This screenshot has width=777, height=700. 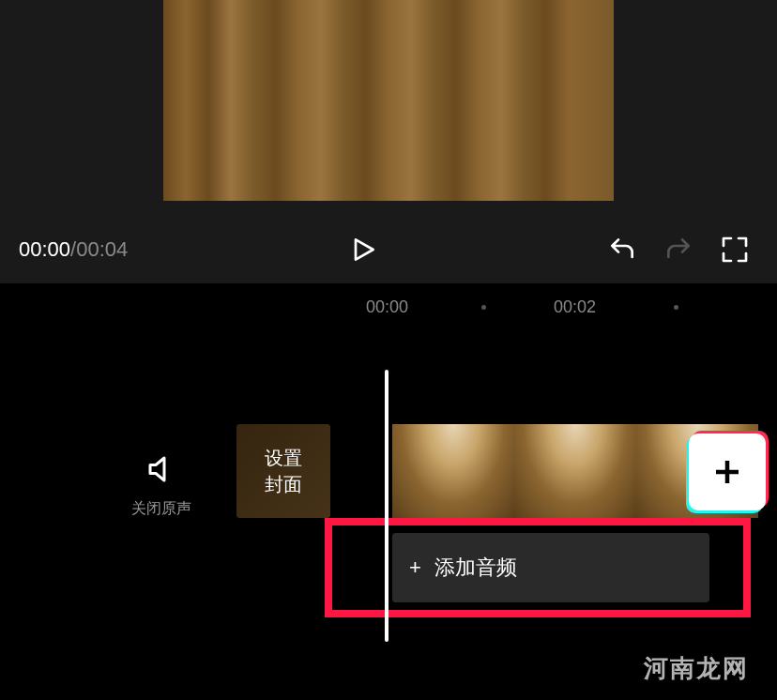 What do you see at coordinates (415, 568) in the screenshot?
I see `plus-icon: +` at bounding box center [415, 568].